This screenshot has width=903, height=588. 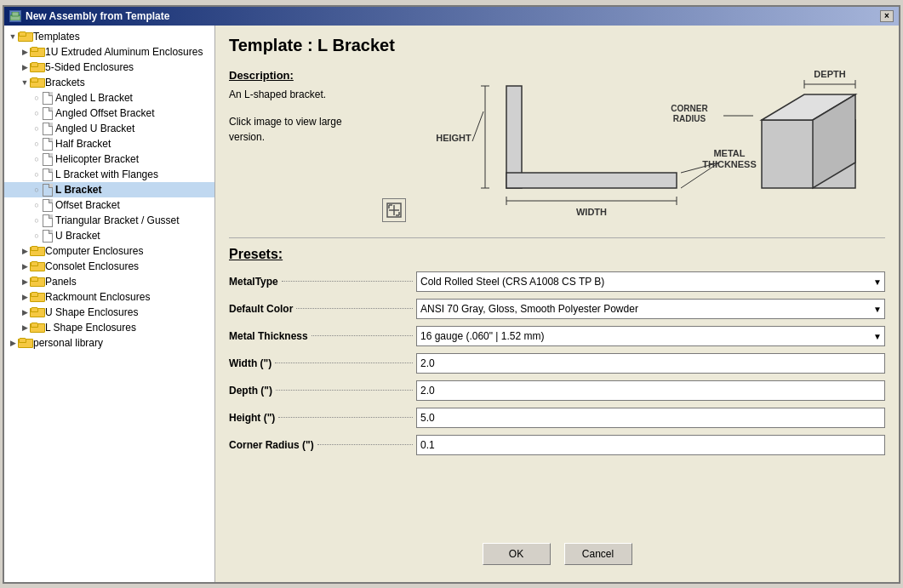 I want to click on label-l-bracket: L Bracket, so click(x=78, y=190).